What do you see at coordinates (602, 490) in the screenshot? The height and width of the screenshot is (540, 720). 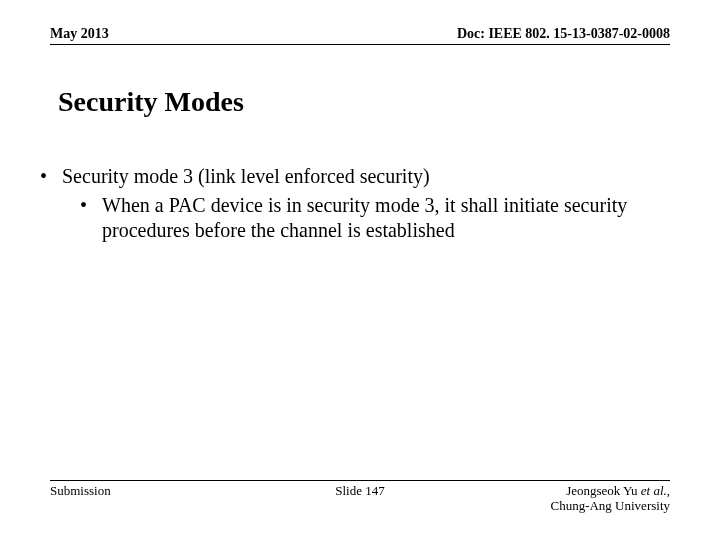 I see `author-name: Jeongseok Yu` at bounding box center [602, 490].